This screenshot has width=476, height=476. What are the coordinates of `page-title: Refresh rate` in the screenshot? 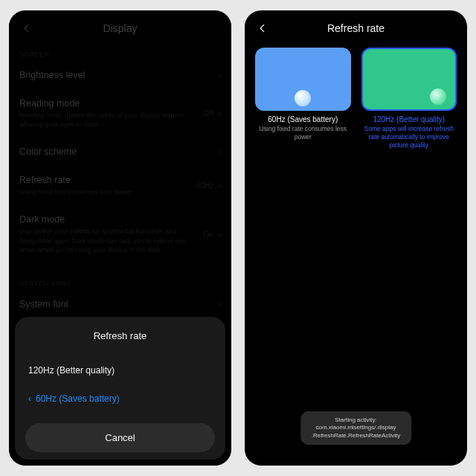 It's located at (356, 28).